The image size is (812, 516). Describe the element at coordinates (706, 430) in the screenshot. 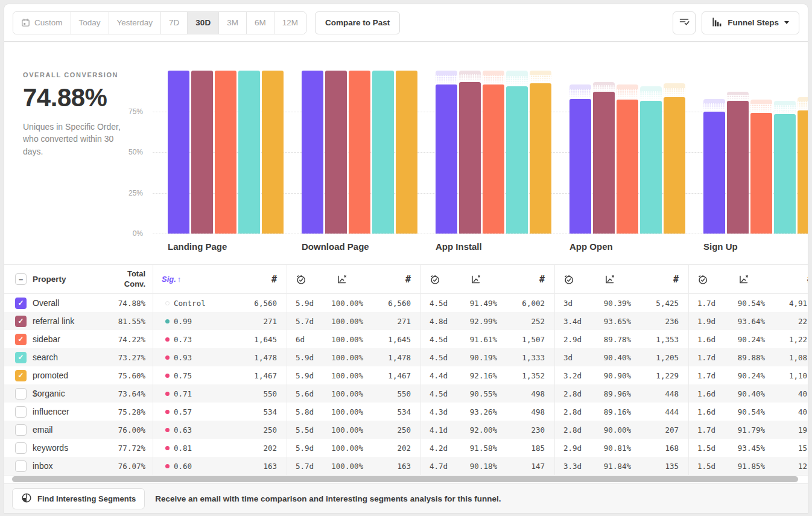

I see `step-time: 1.7d` at that location.